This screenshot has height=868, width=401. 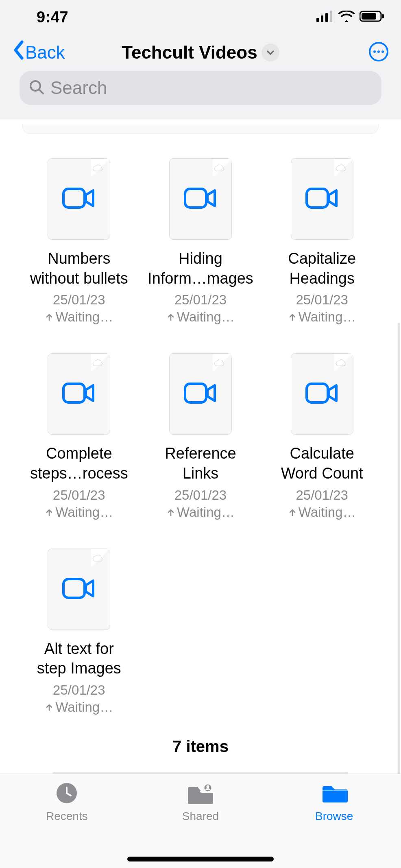 I want to click on search-input, so click(x=211, y=88).